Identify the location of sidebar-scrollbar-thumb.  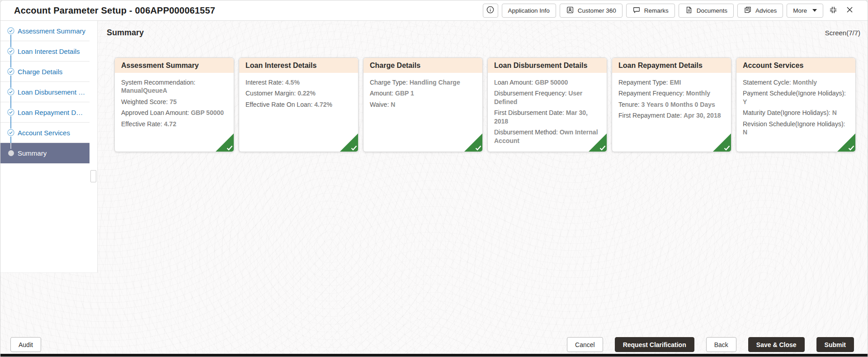
(93, 176).